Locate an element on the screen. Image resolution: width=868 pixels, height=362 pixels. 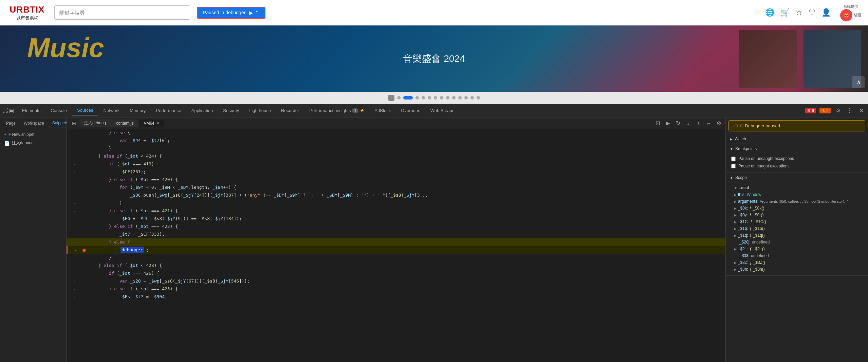
sub-tab-page: Page is located at coordinates (11, 123).